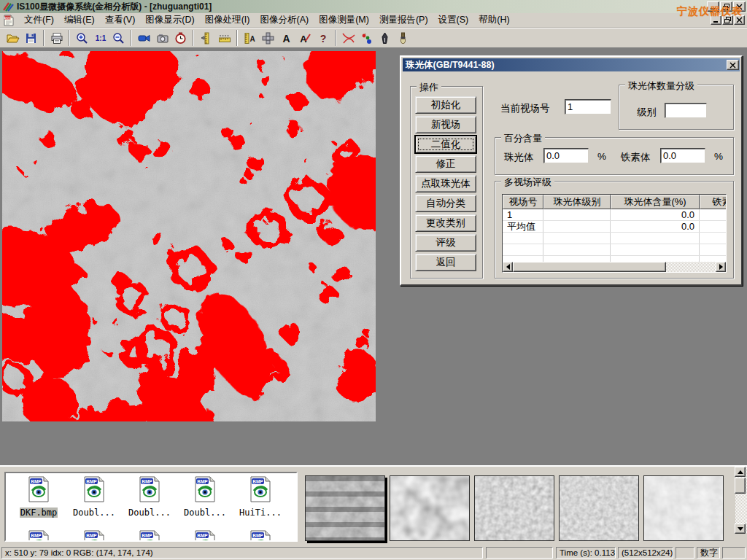 This screenshot has width=747, height=560. Describe the element at coordinates (571, 65) in the screenshot. I see `dialog-title-bar: 珠光体(GB/T9441-88)` at that location.